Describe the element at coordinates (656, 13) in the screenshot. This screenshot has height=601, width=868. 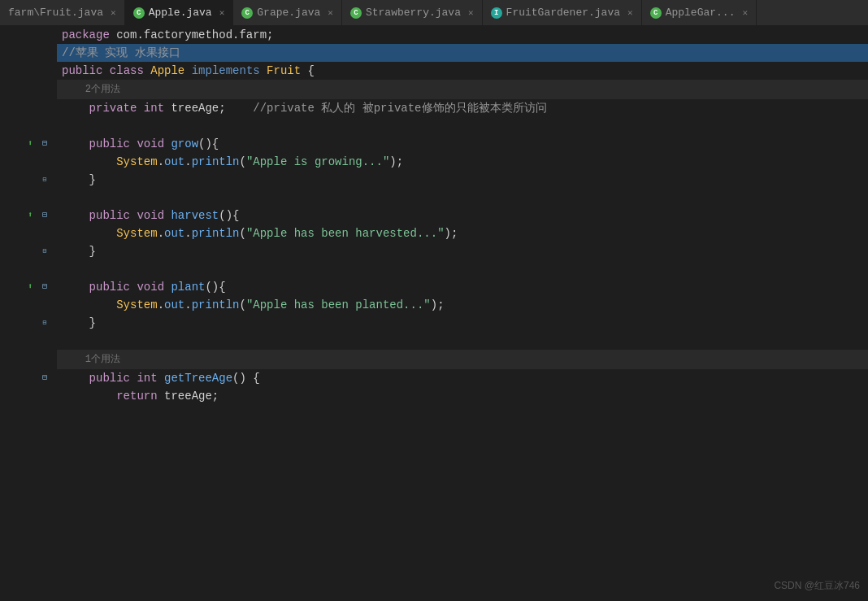
I see `tab-icon-applegardener: C` at that location.